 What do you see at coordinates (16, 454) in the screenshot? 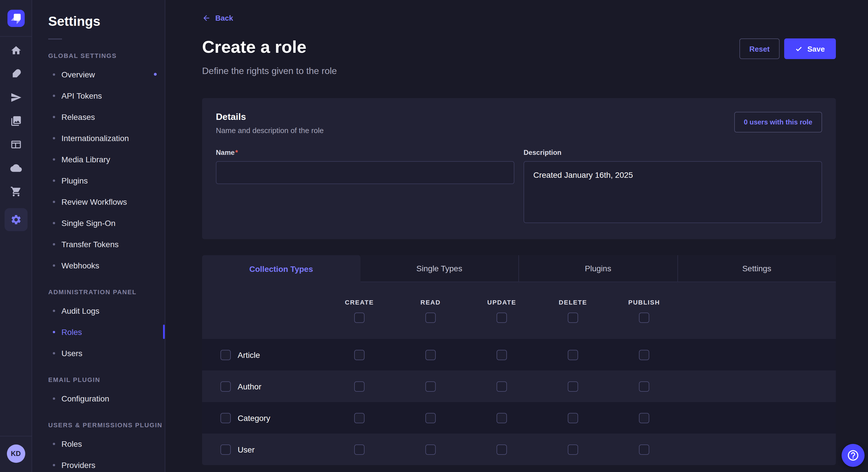
I see `user-avatar: KD` at bounding box center [16, 454].